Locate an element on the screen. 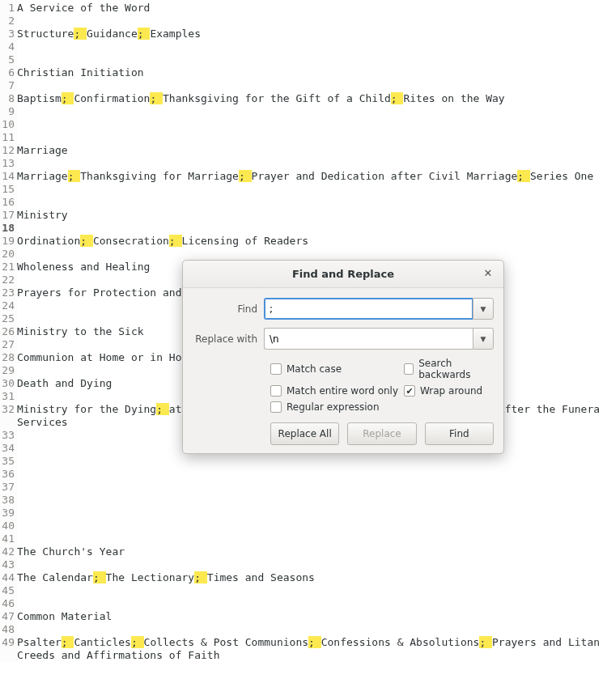 The image size is (607, 700). wrap-around-checkbox: Wrap around is located at coordinates (448, 391).